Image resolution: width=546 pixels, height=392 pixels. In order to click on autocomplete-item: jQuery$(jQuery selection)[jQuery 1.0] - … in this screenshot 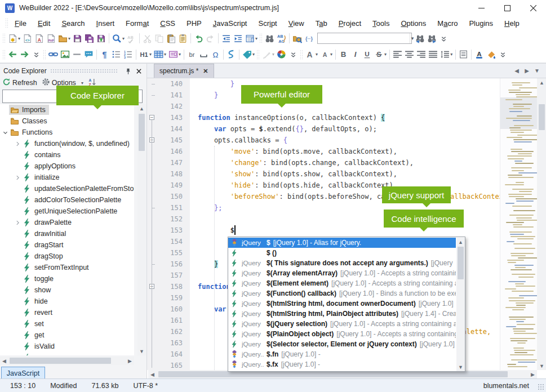, I will do `click(342, 324)`.